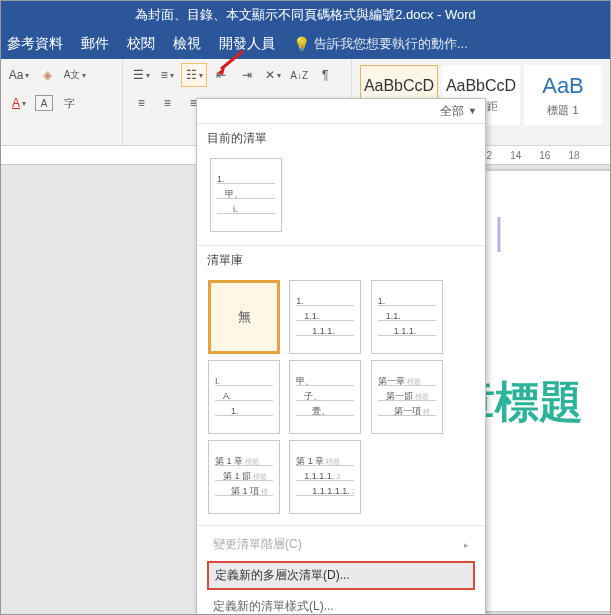  What do you see at coordinates (35, 44) in the screenshot?
I see `tab-references: 參考資料` at bounding box center [35, 44].